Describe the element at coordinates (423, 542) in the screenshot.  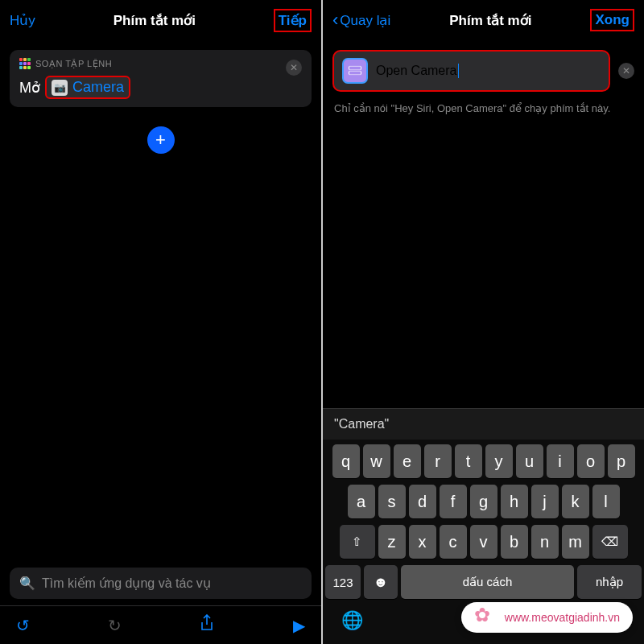
I see `key-x: x` at that location.